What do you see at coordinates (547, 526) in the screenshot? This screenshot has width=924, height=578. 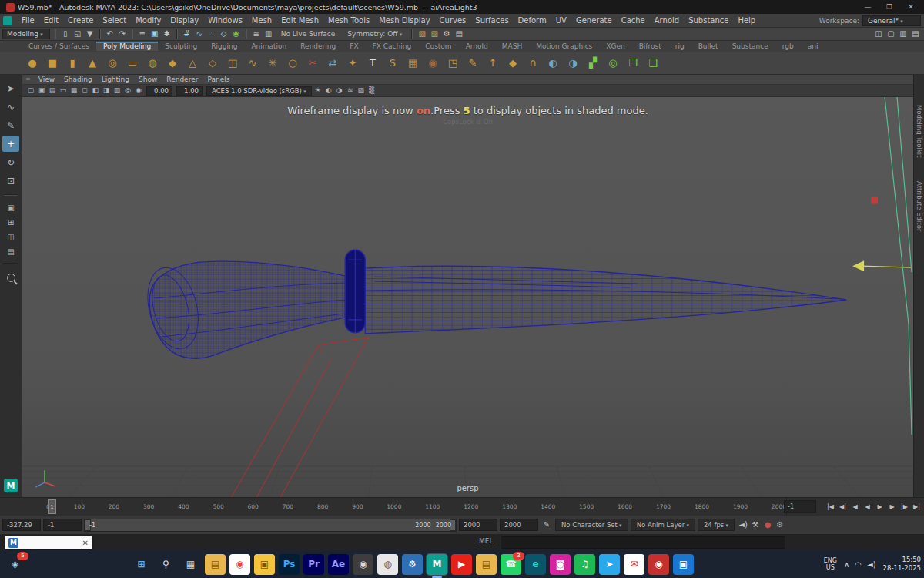 I see `set-key-icon: ✎` at bounding box center [547, 526].